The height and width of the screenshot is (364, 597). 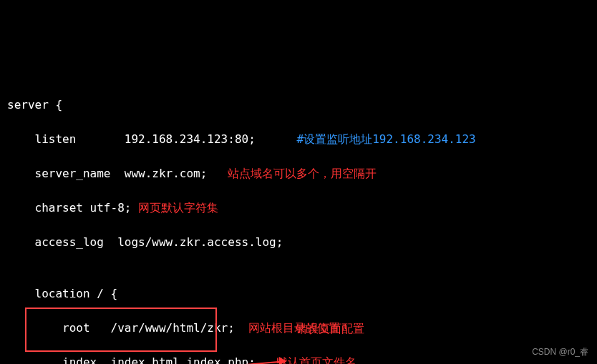 I want to click on code-line: charset utf-8; 网页默认字符集, so click(x=298, y=208).